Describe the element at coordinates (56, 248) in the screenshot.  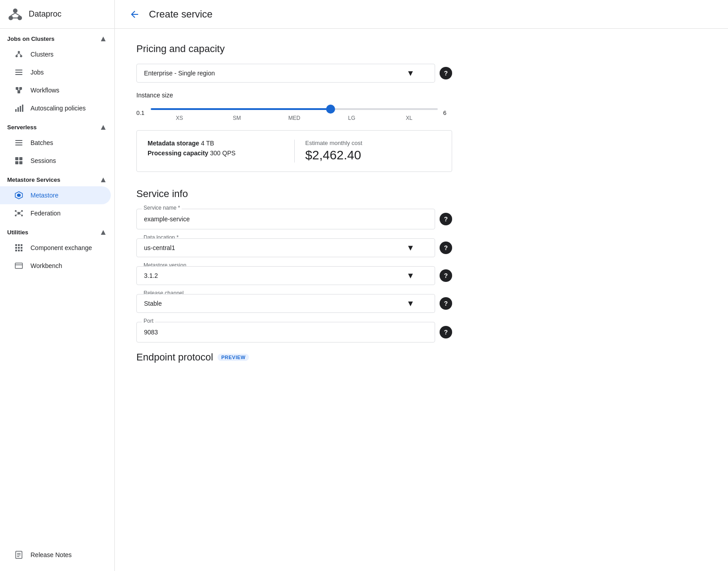
I see `sidebar-item-component-exchange: Component exchange` at that location.